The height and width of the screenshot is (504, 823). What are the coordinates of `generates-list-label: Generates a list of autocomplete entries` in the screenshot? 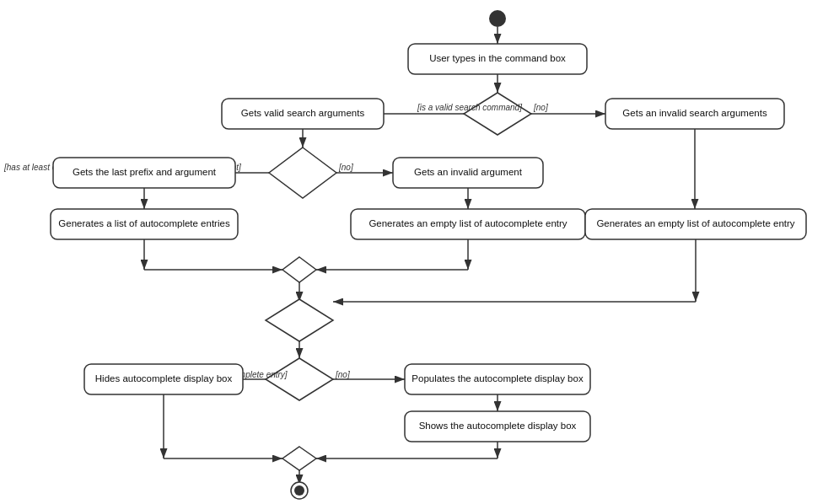 It's located at (144, 223).